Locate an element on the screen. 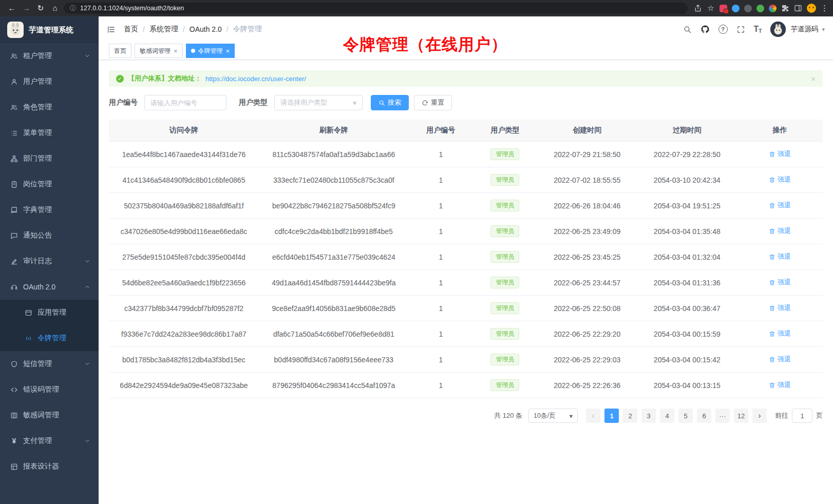 The image size is (833, 504). sidebar-item-tenant: 租户管理 is located at coordinates (49, 56).